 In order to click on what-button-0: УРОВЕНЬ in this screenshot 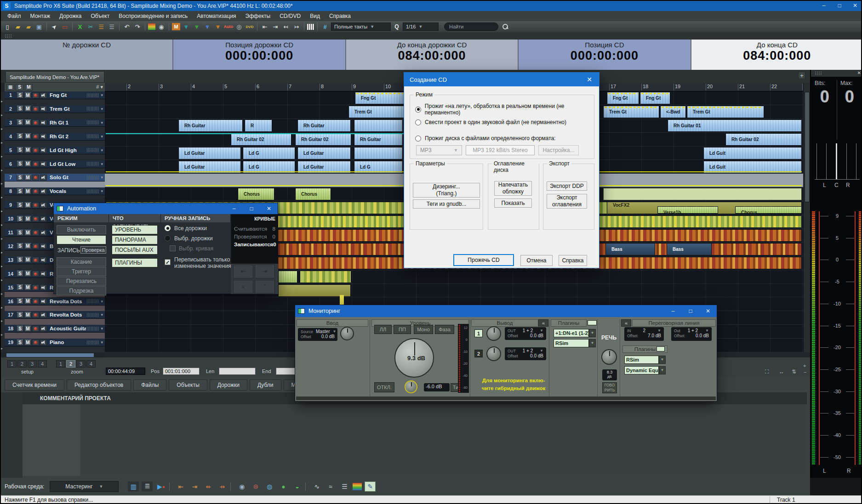, I will do `click(135, 230)`.